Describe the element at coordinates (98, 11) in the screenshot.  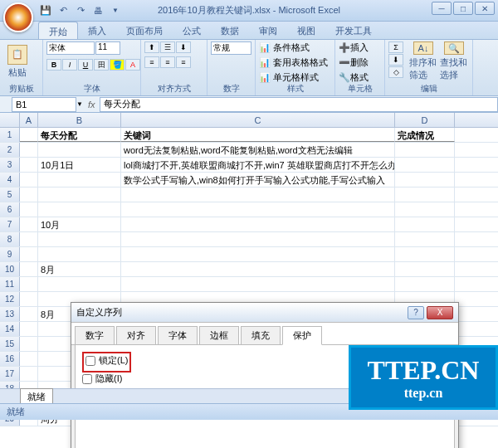
I see `print-icon: 🖶` at that location.